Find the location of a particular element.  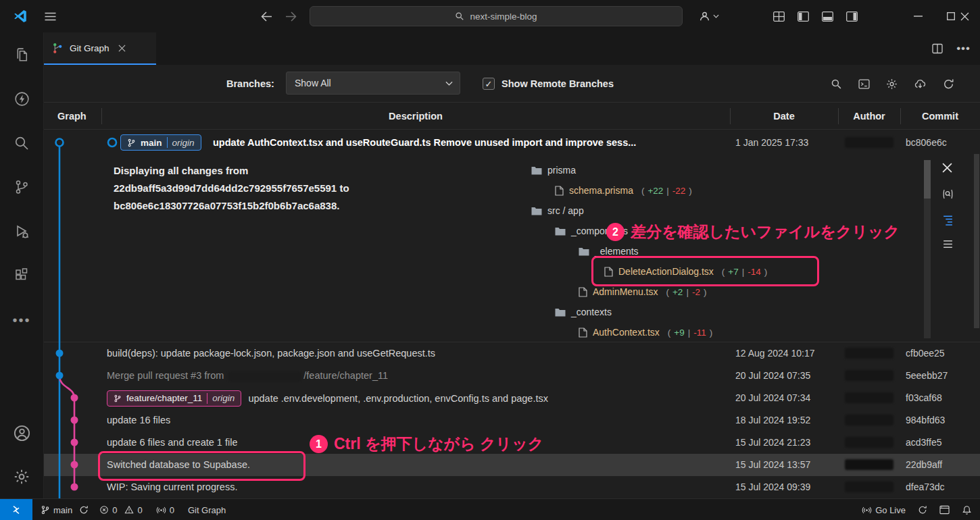

explorer-icon is located at coordinates (22, 55).